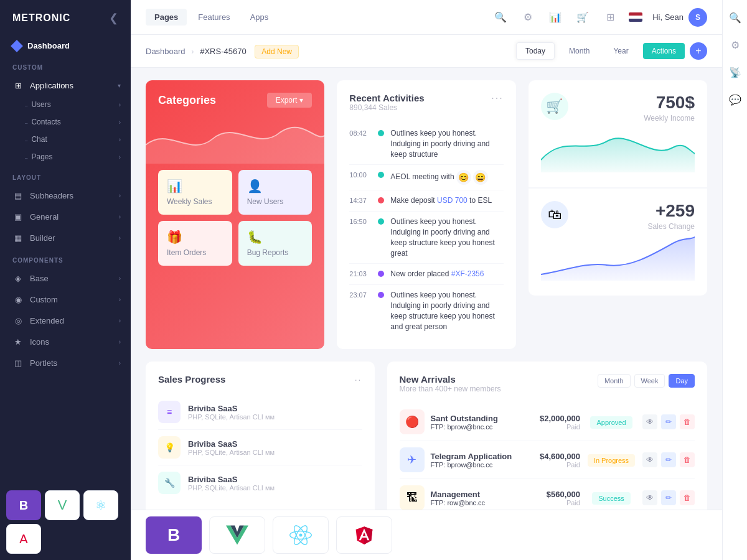  Describe the element at coordinates (669, 498) in the screenshot. I see `edit-button-3: ✏` at that location.